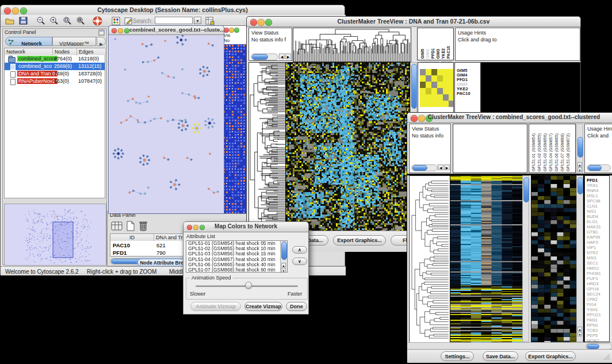 This screenshot has height=364, width=612. Describe the element at coordinates (597, 253) in the screenshot. I see `gene-label: NTR2` at that location.